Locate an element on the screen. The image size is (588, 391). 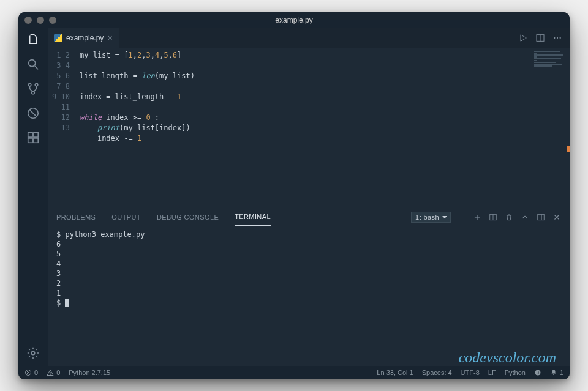
terminal-select: 1: bash is located at coordinates (431, 217).